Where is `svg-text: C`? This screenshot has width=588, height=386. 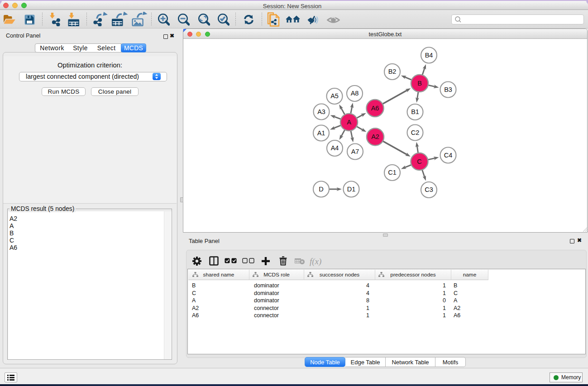
svg-text: C is located at coordinates (419, 162).